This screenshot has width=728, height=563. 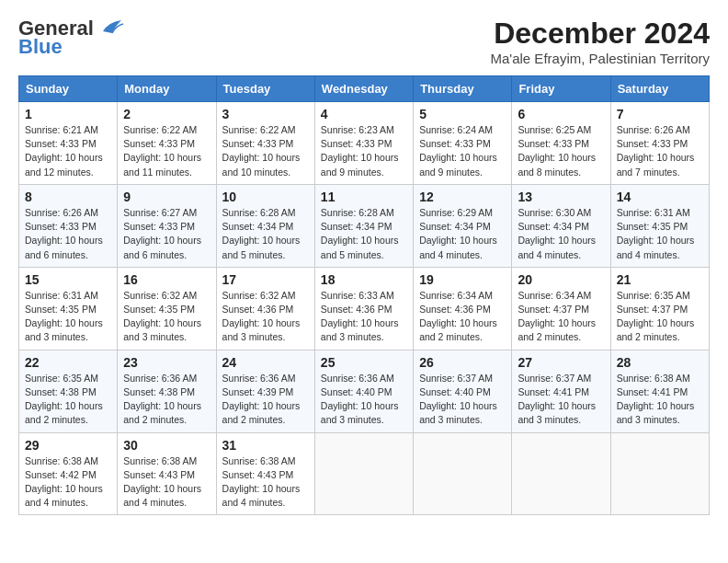 What do you see at coordinates (364, 399) in the screenshot?
I see `day-info: Sunrise: 6:36 AMSunset: 4:40 PMDaylight:…` at bounding box center [364, 399].